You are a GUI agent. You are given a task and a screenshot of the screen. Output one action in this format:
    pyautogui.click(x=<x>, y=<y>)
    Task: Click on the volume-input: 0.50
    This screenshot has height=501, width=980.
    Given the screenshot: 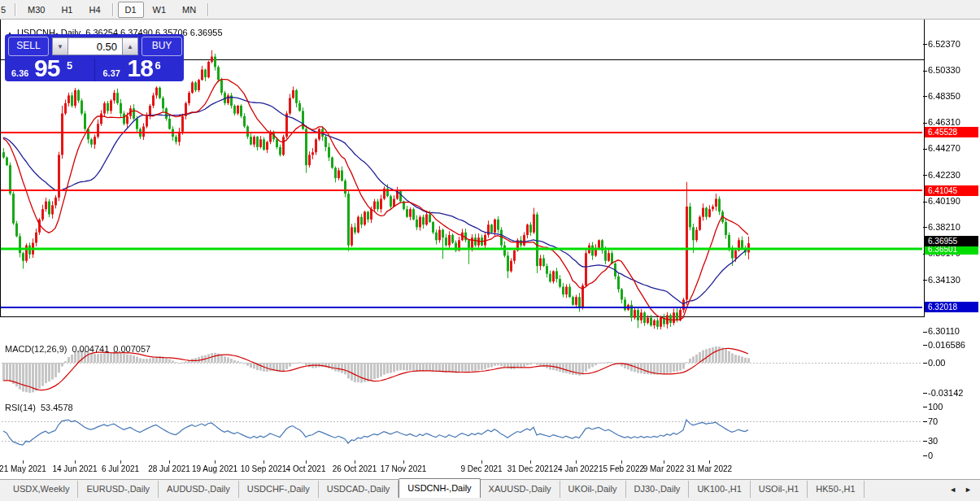 What is the action you would take?
    pyautogui.click(x=95, y=46)
    